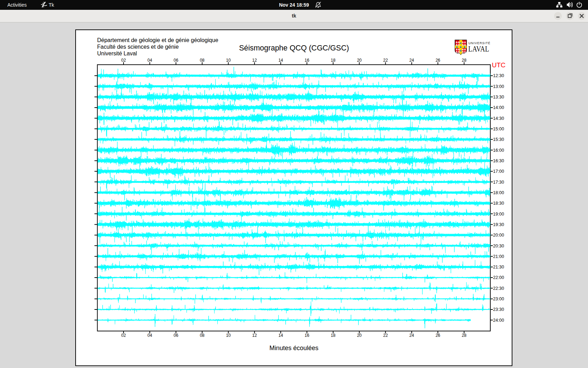 Image resolution: width=588 pixels, height=368 pixels. Describe the element at coordinates (498, 225) in the screenshot. I see `svg-text: 19:30` at that location.